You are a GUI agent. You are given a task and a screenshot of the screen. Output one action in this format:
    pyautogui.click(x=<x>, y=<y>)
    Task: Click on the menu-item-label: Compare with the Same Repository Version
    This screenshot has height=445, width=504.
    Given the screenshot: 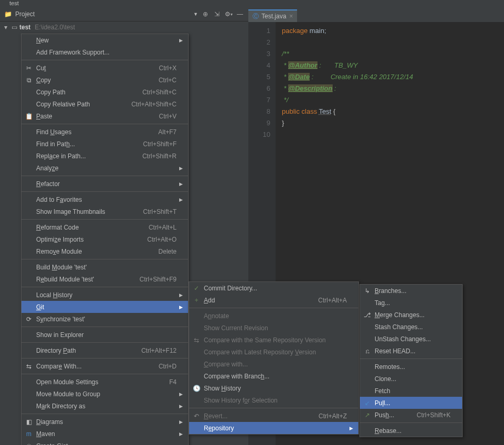 What is the action you would take?
    pyautogui.click(x=276, y=340)
    